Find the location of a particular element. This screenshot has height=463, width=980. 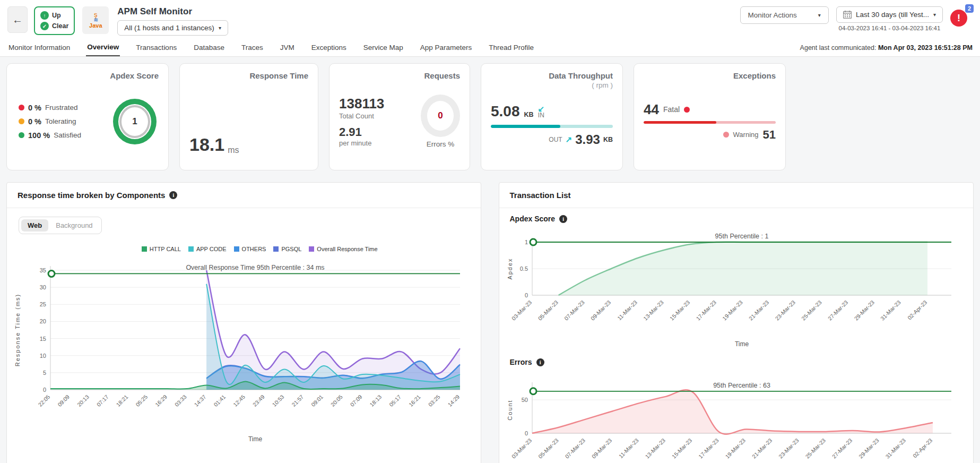

legend-item-others: OTHERS is located at coordinates (250, 249).